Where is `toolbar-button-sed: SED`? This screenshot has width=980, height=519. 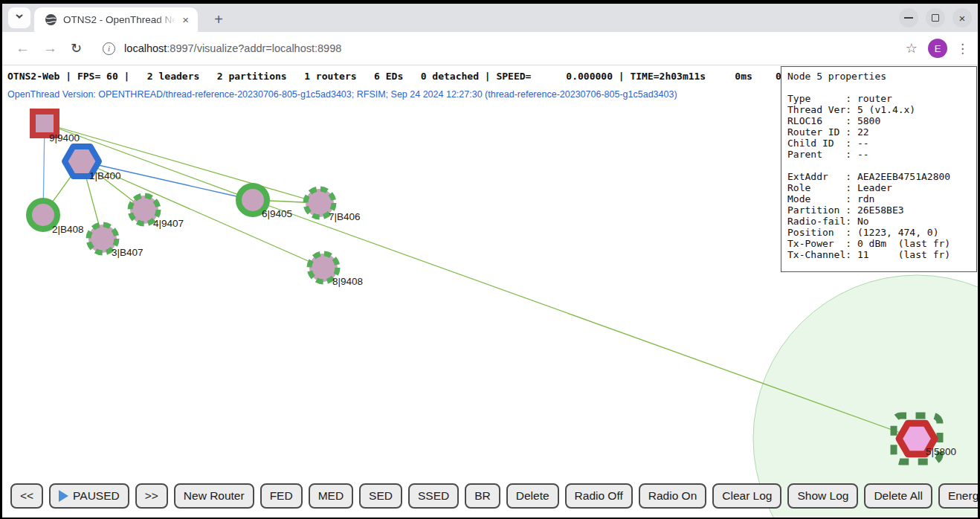 toolbar-button-sed: SED is located at coordinates (381, 496).